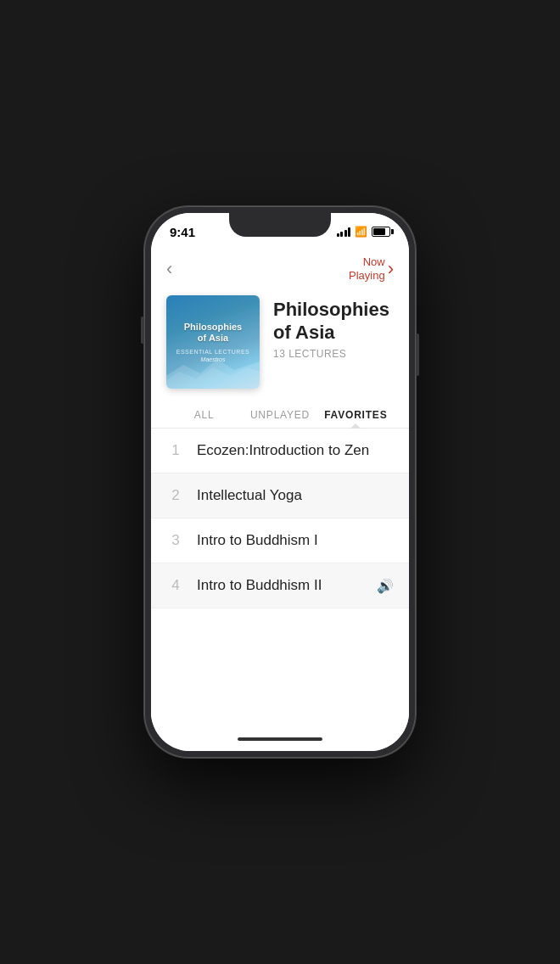 The height and width of the screenshot is (964, 560). What do you see at coordinates (295, 451) in the screenshot?
I see `track-name: Ecozen:Introduction to Zen` at bounding box center [295, 451].